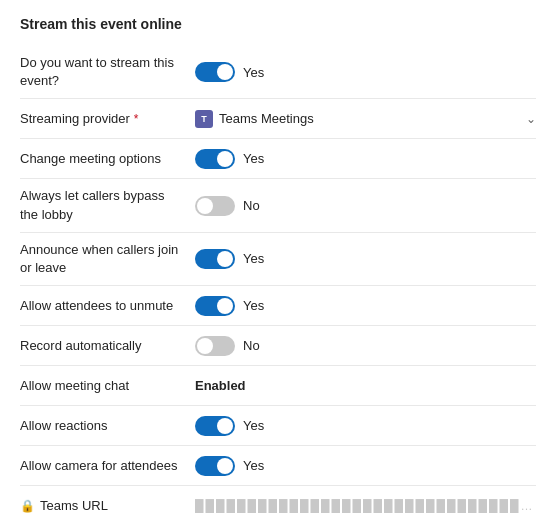 The width and height of the screenshot is (556, 516). What do you see at coordinates (74, 506) in the screenshot?
I see `teams-url-label-text: Teams URL` at bounding box center [74, 506].